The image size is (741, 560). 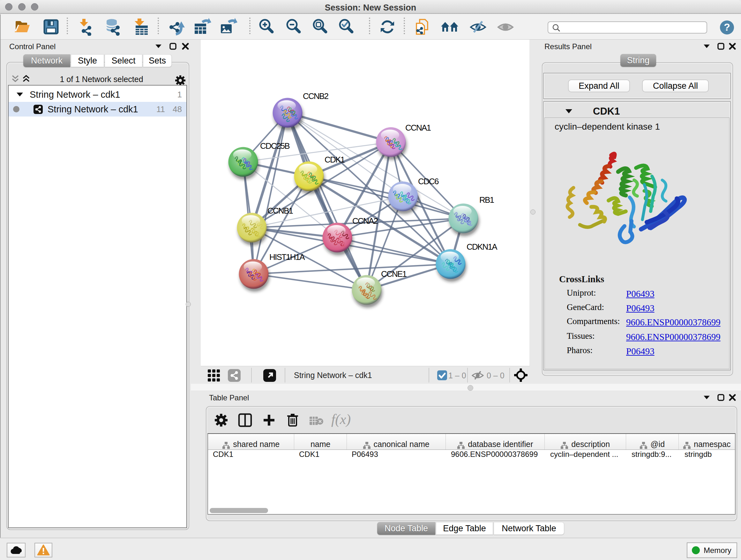 I want to click on svg-text: CCNA2, so click(x=365, y=221).